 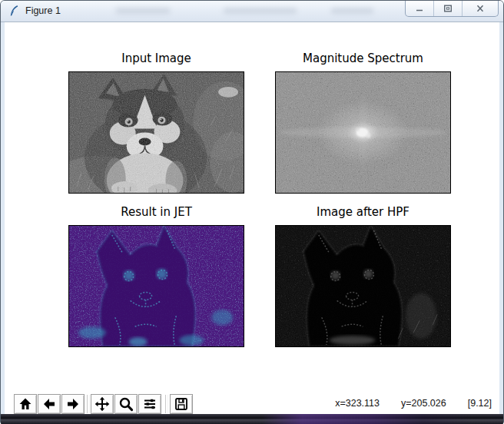 What do you see at coordinates (252, 419) in the screenshot?
I see `window-bottom-border` at bounding box center [252, 419].